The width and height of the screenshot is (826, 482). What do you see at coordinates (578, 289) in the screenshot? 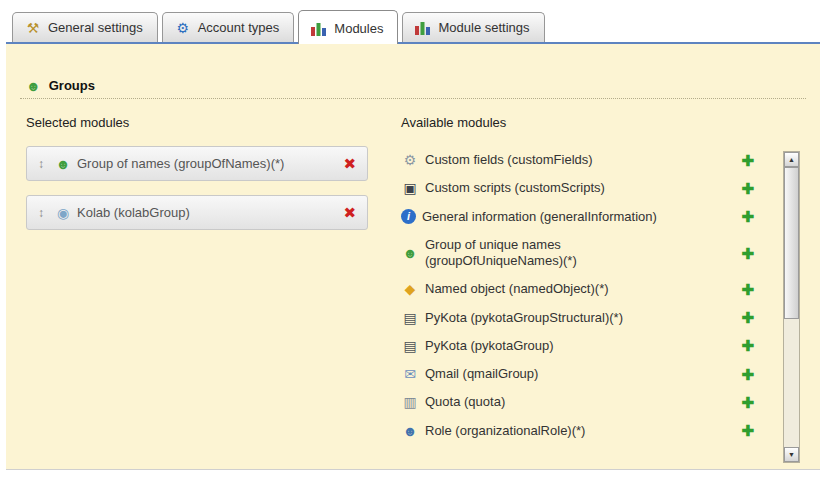
I see `available-module-row: ◆ Named object (namedObject)(*) ✚` at bounding box center [578, 289].